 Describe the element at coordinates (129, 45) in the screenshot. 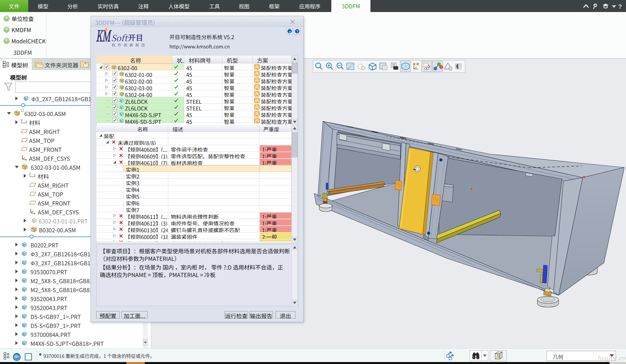

I see `svg-text: 软件创新制造` at that location.